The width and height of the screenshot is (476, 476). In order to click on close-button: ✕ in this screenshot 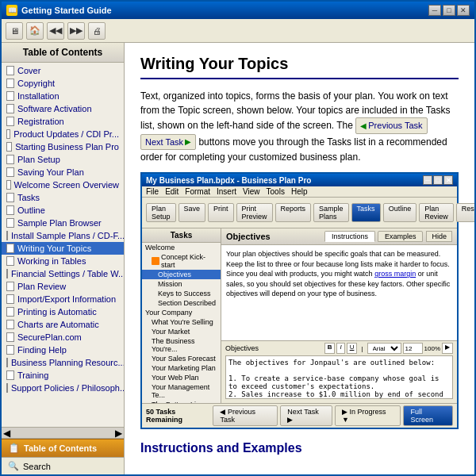, I will do `click(463, 10)`.